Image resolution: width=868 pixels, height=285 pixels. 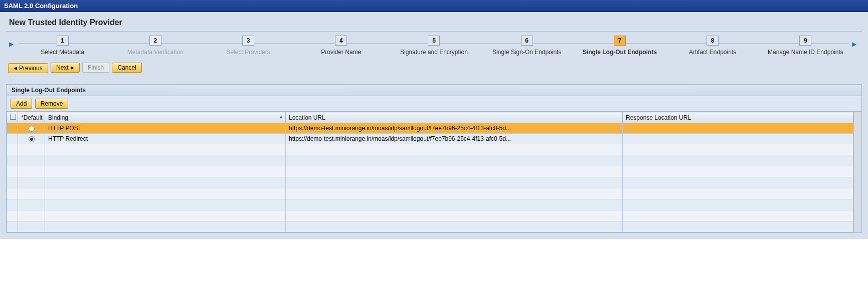 What do you see at coordinates (15, 68) in the screenshot?
I see `triangle-left-icon: ◀` at bounding box center [15, 68].